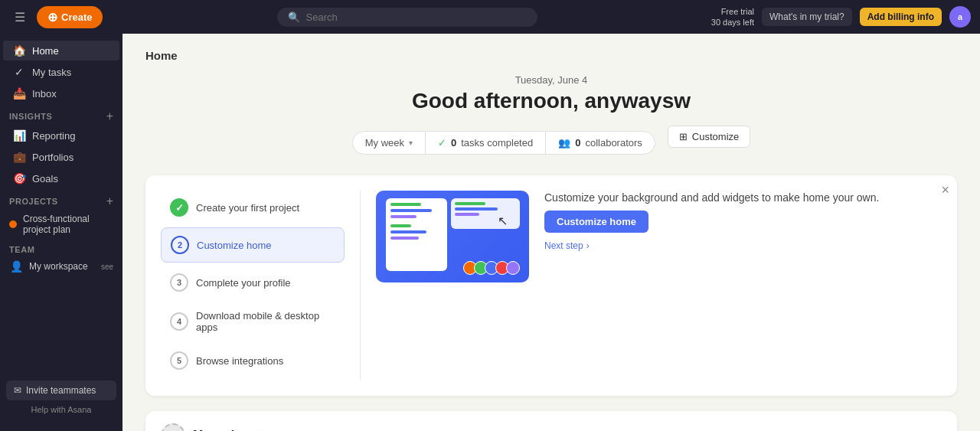 The height and width of the screenshot is (431, 980). What do you see at coordinates (61, 233) in the screenshot?
I see `sidebar: 🏠 Home ✓ My tasks 📥 Inbox Insights + 📊 R…` at bounding box center [61, 233].